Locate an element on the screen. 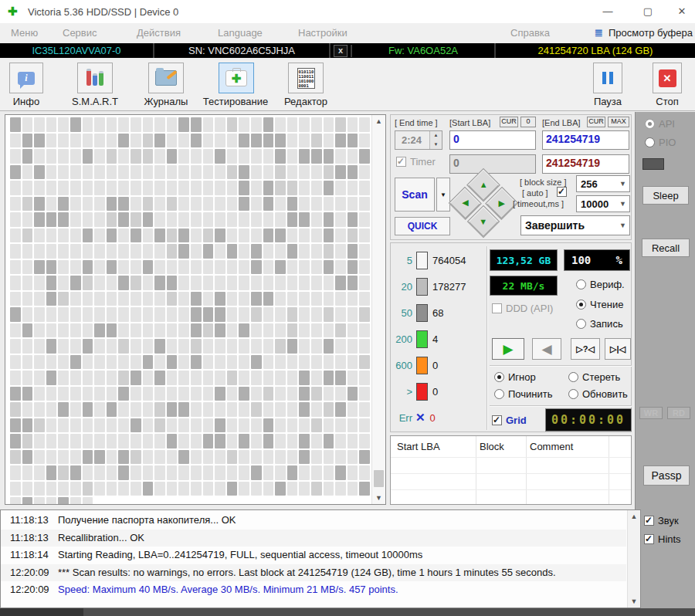 Image resolution: width=695 pixels, height=616 pixels. device-bar-close: x is located at coordinates (341, 51).